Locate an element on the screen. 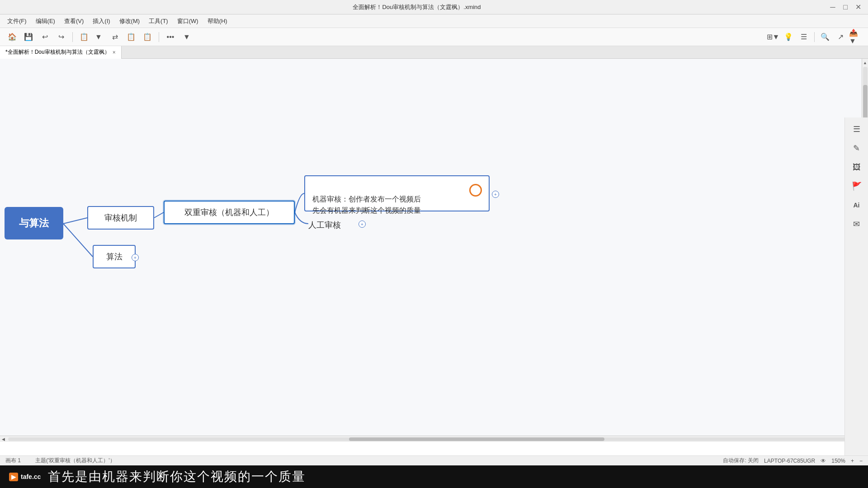  home-button: 🏠 is located at coordinates (12, 37).